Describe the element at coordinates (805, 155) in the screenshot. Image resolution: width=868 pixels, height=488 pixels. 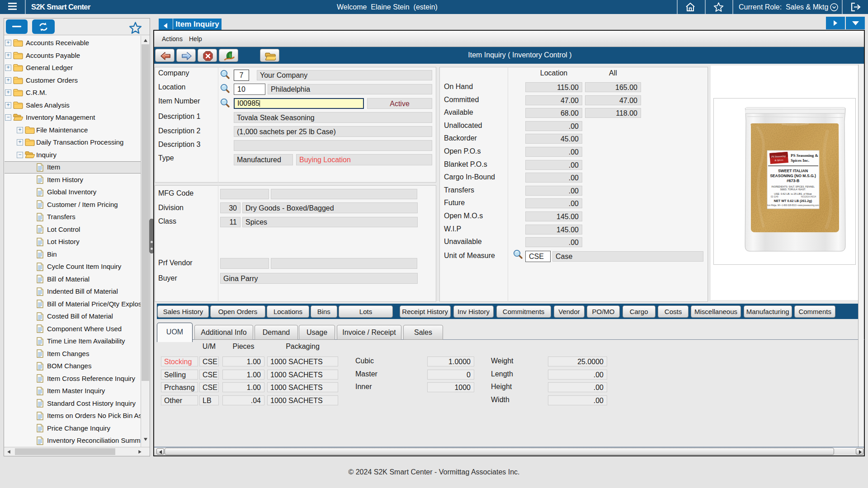
I see `svg-text: PS Seasoning &` at that location.